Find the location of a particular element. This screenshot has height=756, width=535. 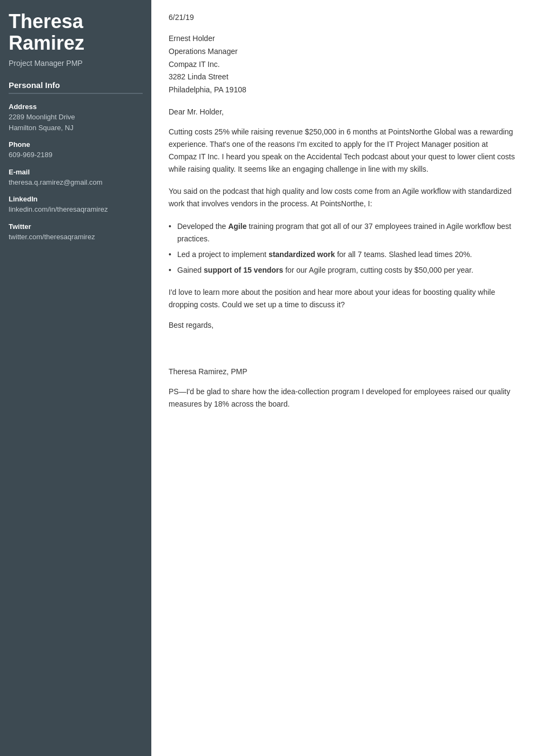

email-value: theresa.q.ramirez@gmail.com is located at coordinates (76, 183).